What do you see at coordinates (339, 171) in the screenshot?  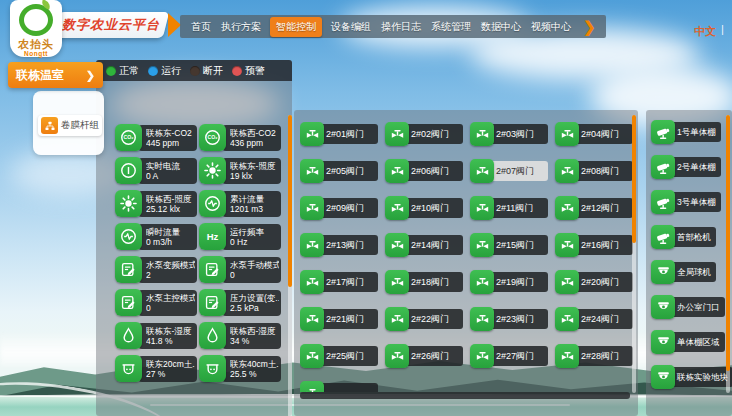 I see `valve-item: 2#05阀门` at bounding box center [339, 171].